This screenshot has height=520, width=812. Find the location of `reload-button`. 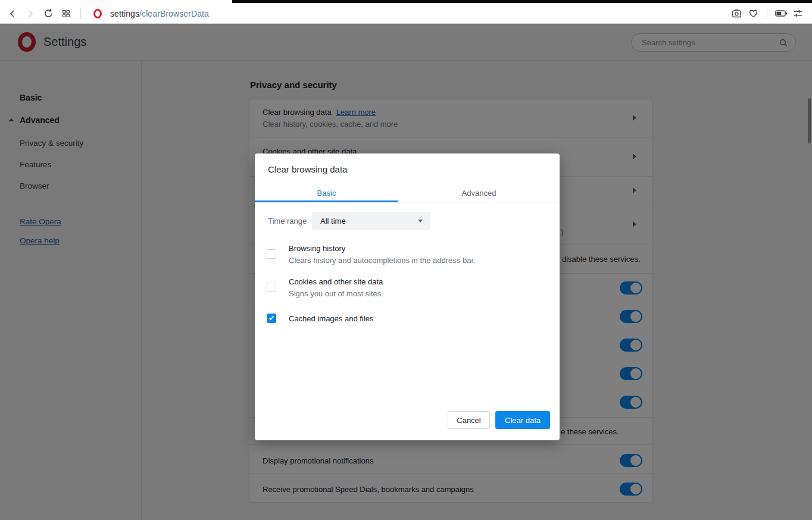

reload-button is located at coordinates (48, 14).